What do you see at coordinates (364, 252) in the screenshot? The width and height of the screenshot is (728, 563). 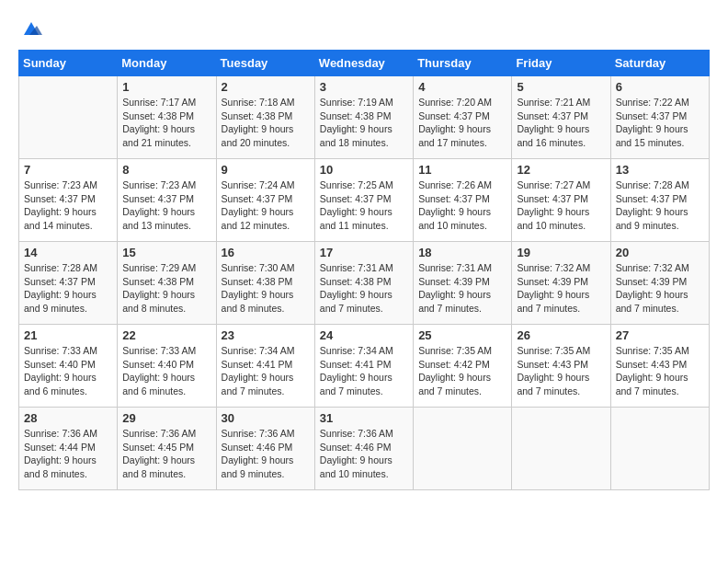 I see `day-number: 17` at bounding box center [364, 252].